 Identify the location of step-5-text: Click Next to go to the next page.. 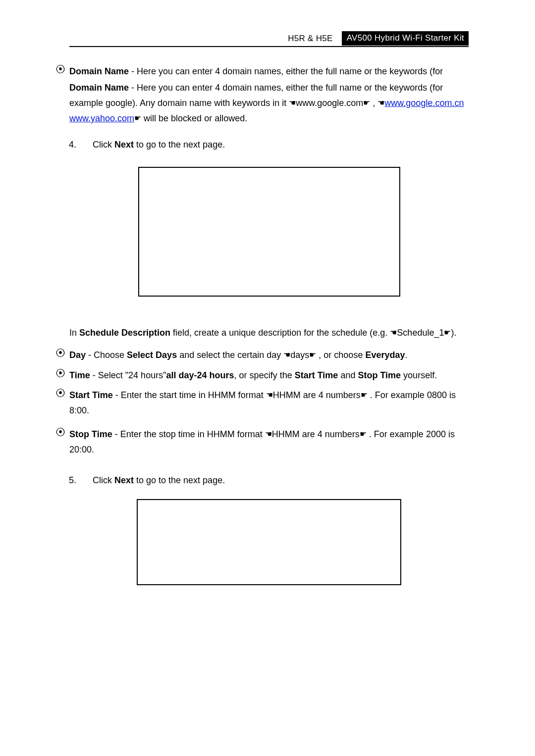
(280, 480).